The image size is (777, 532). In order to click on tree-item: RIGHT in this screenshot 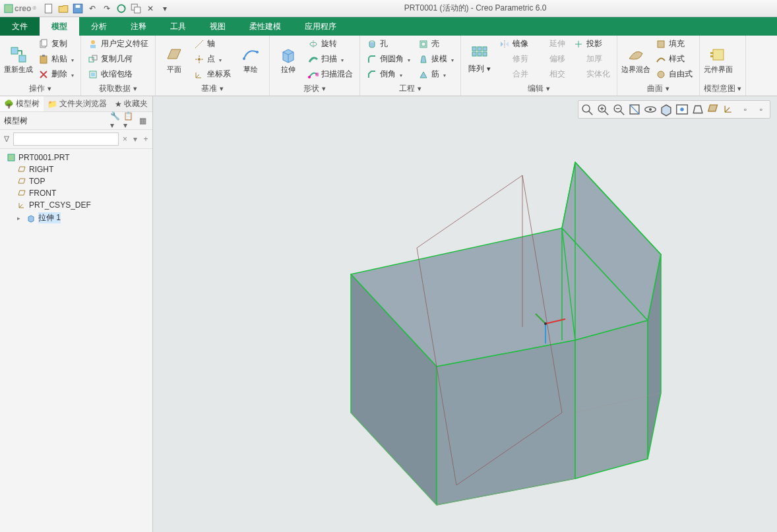, I will do `click(77, 169)`.